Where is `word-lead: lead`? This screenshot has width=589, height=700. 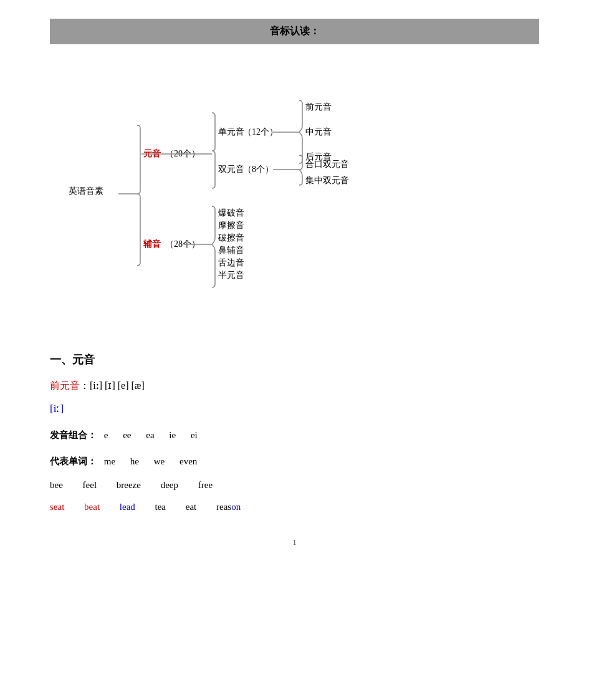
word-lead: lead is located at coordinates (127, 507).